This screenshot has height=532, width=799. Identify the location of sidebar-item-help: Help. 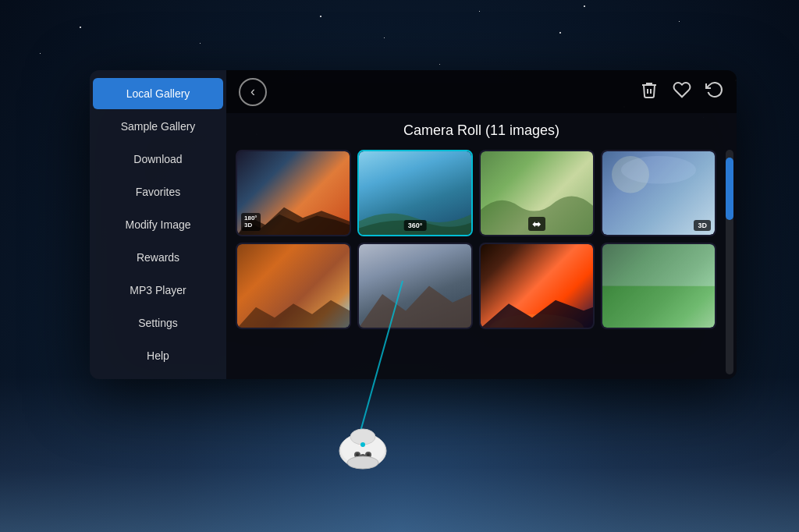
(158, 356).